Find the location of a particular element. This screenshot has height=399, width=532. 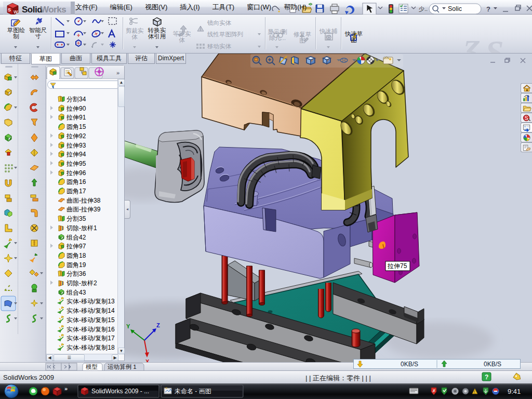

svg-text: X is located at coordinates (148, 361).